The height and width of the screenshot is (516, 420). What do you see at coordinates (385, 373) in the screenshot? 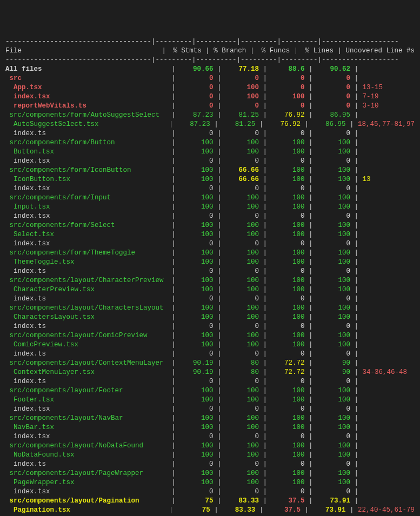
I see `uncovered-lines: 34-36,46-48` at bounding box center [385, 373].